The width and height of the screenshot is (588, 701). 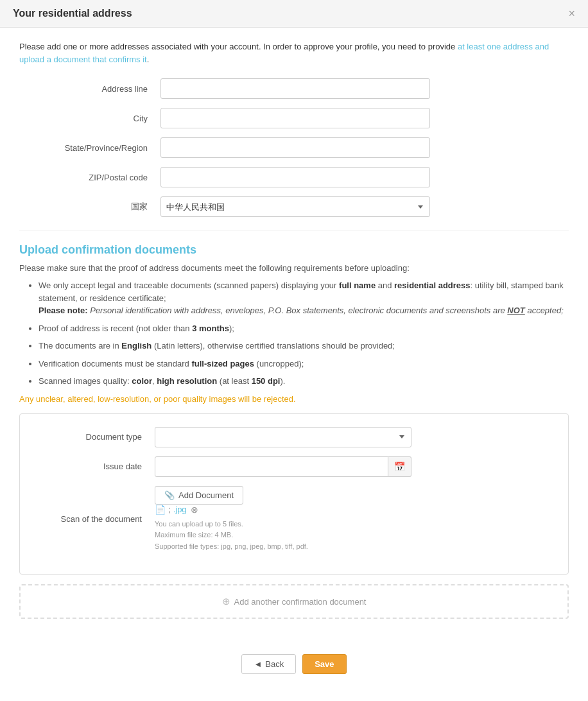 What do you see at coordinates (399, 467) in the screenshot?
I see `calendar-icon: 📅` at bounding box center [399, 467].